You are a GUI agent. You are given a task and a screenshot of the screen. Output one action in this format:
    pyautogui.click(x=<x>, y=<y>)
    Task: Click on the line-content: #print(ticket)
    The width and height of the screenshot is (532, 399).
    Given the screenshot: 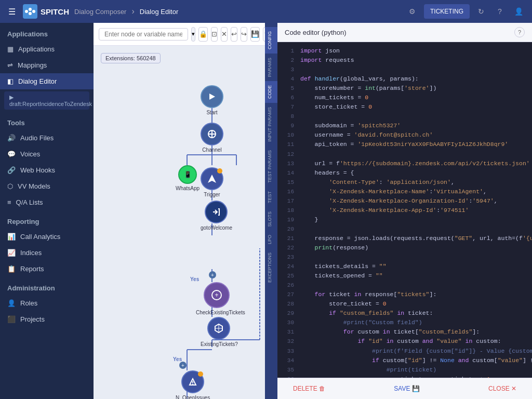 What is the action you would take?
    pyautogui.click(x=368, y=370)
    